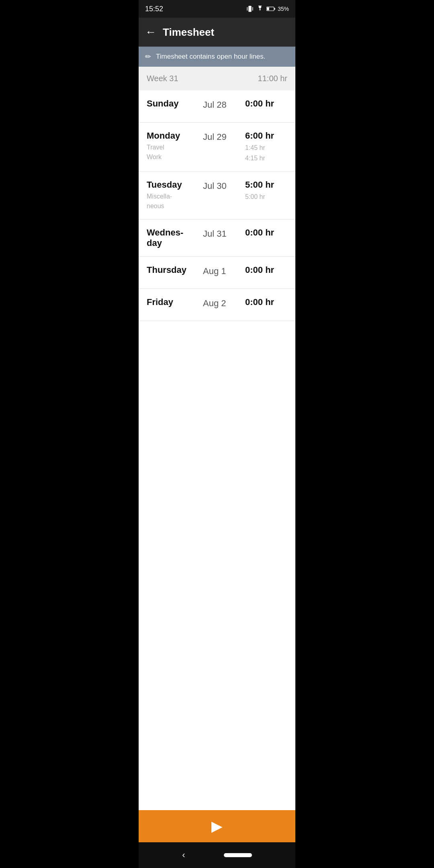 The image size is (434, 868). What do you see at coordinates (217, 9) in the screenshot?
I see `status-bar: 15:52 35%` at bounding box center [217, 9].